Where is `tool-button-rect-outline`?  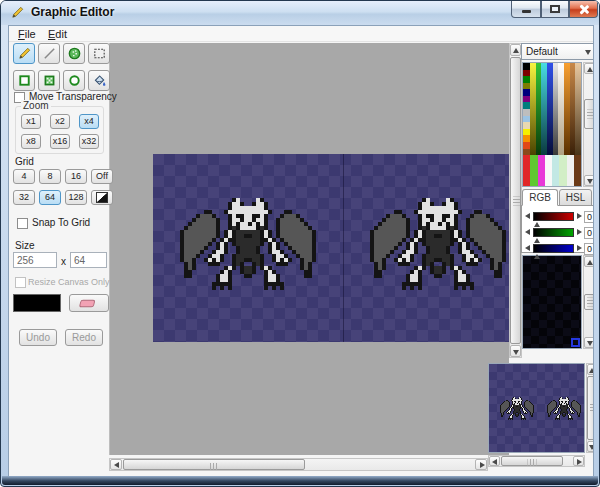 tool-button-rect-outline is located at coordinates (24, 80).